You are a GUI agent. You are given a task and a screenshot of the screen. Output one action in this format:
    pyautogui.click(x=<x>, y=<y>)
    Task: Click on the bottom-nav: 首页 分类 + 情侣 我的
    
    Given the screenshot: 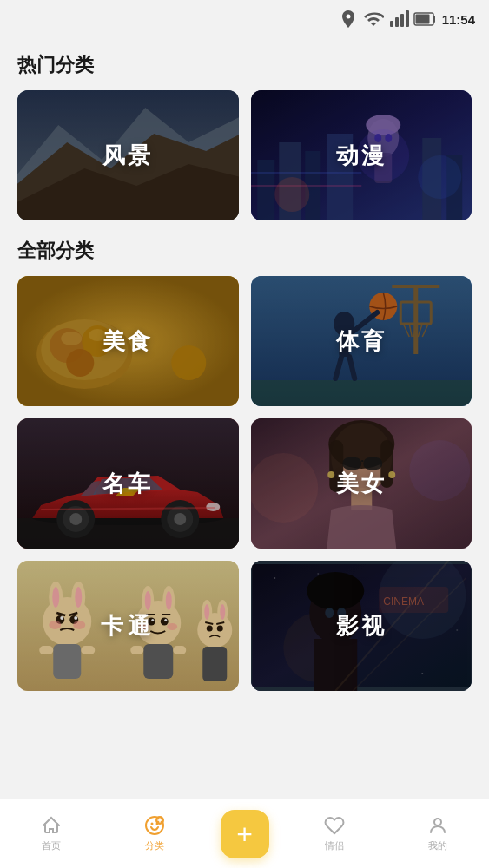 What is the action you would take?
    pyautogui.click(x=245, y=833)
    